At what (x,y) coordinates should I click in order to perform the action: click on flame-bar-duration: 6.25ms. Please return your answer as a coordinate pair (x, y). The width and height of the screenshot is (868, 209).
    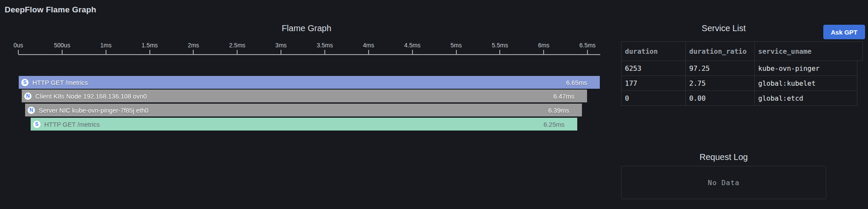
    Looking at the image, I should click on (554, 125).